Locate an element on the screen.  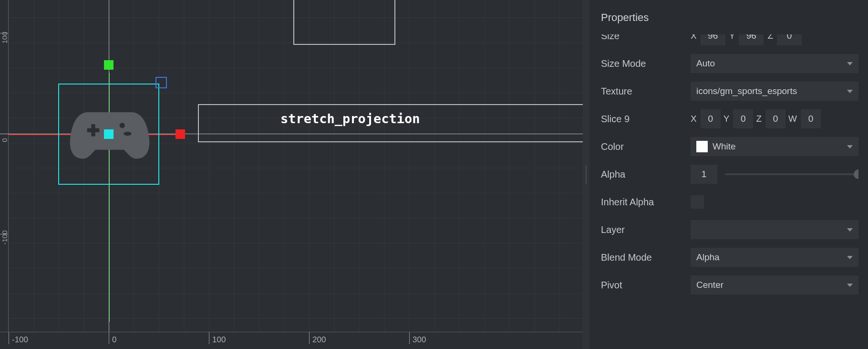
dropdown-value: Alpha is located at coordinates (708, 257).